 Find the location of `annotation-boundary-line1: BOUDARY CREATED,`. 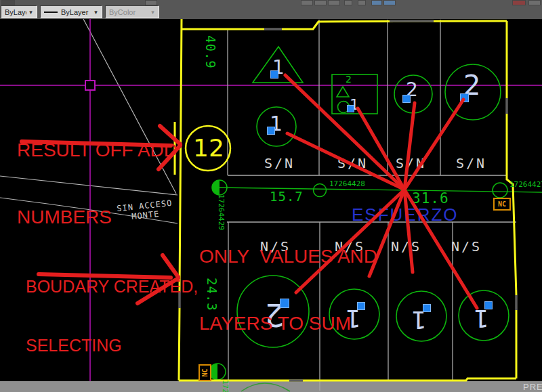

annotation-boundary-line1: BOUDARY CREATED, is located at coordinates (112, 287).